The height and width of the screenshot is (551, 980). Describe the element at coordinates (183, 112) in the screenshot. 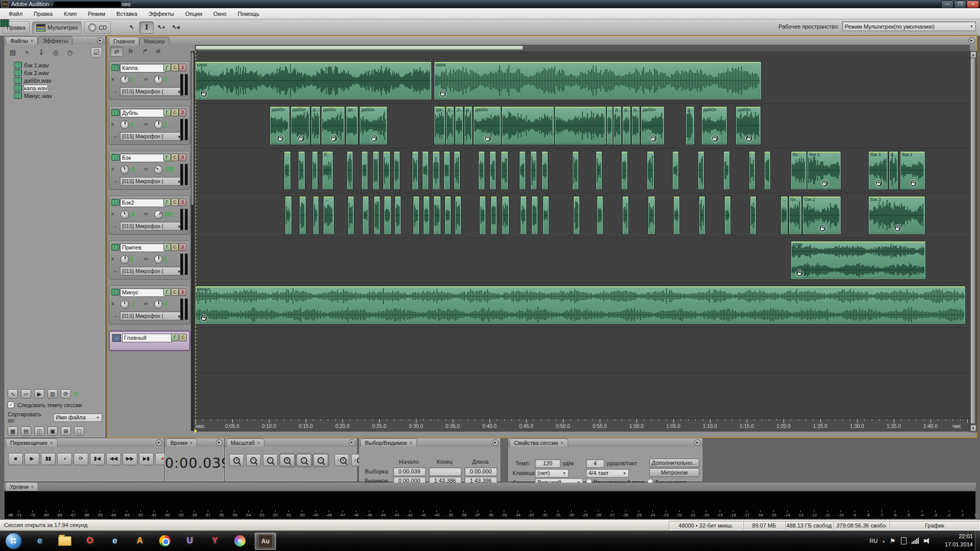

I see `track-record-button: З` at that location.